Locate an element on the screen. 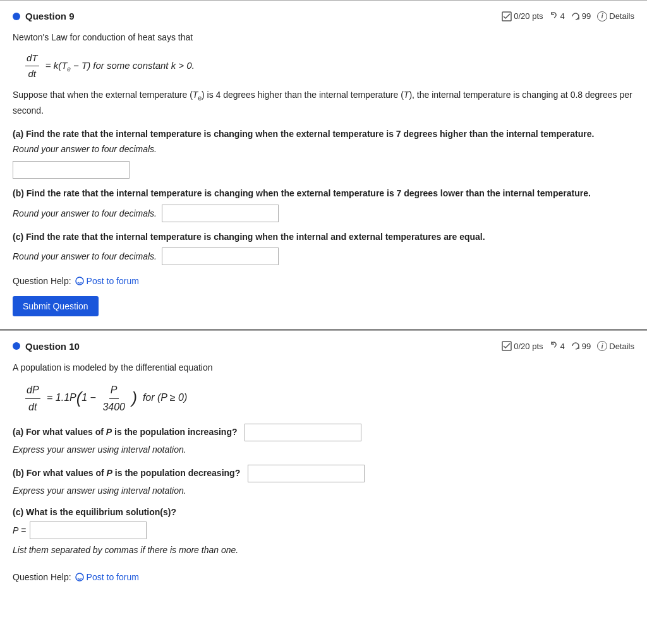 This screenshot has width=647, height=644. question-10-title: Question 10 is located at coordinates (46, 346).